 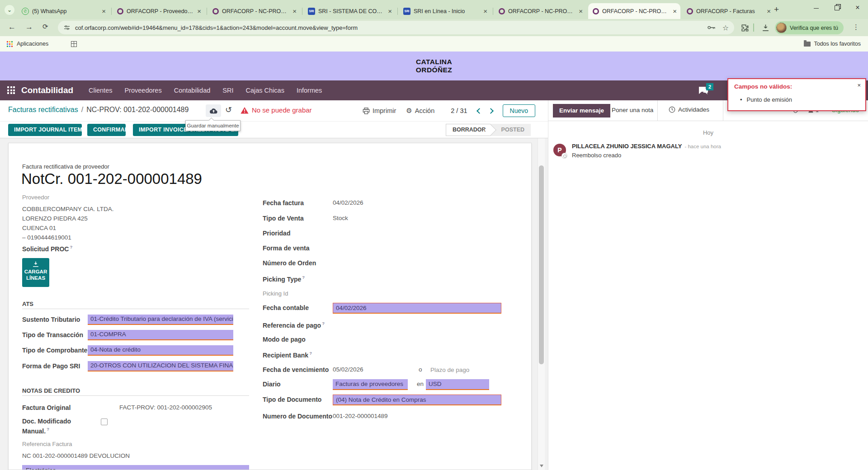 I want to click on browser-tab-orfacorp-ncprov-2: ORFACORP - NC-PROV: 0 ×, so click(x=540, y=11).